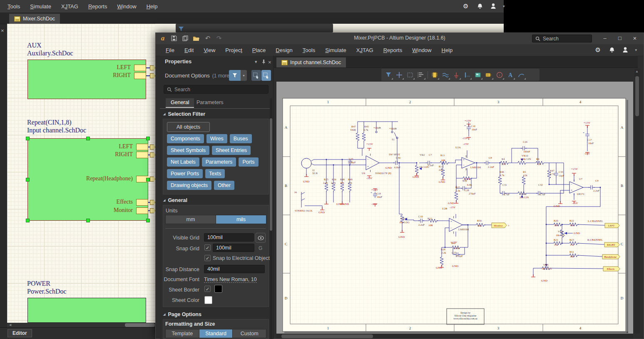 This screenshot has height=339, width=644. Describe the element at coordinates (489, 75) in the screenshot. I see `toolbar-harness-icon: D1` at that location.